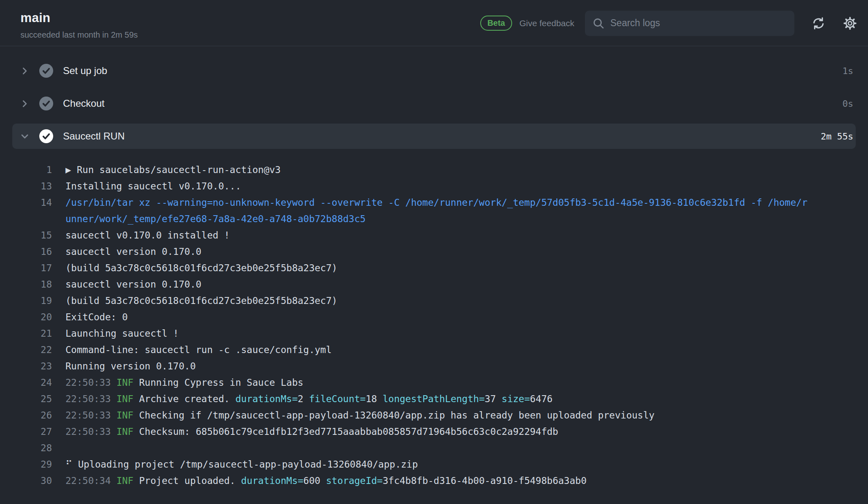 This screenshot has width=868, height=504. Describe the element at coordinates (850, 23) in the screenshot. I see `gear-icon` at that location.